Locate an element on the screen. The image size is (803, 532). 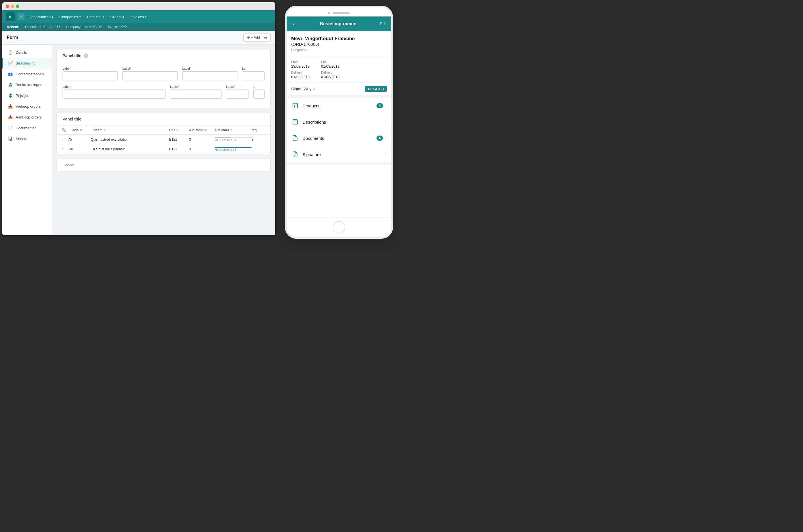
mobile-list: Products 4 › Descri is located at coordinates (339, 130).